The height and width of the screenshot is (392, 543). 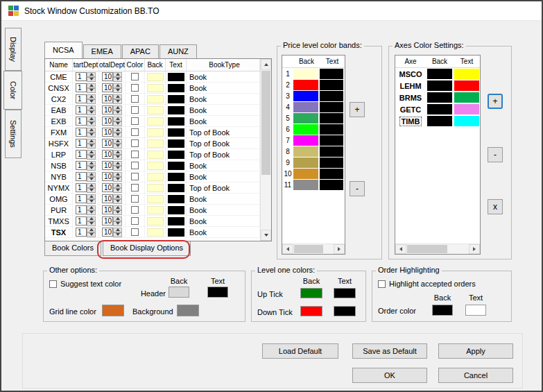 I want to click on tab-book-display-options: Book Display Options, so click(x=147, y=248).